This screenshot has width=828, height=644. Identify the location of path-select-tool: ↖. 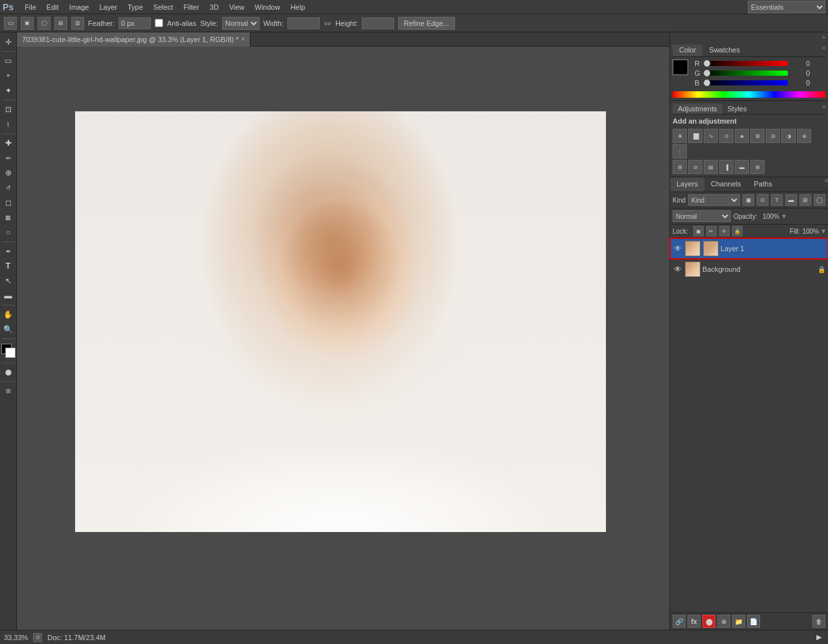
(8, 281).